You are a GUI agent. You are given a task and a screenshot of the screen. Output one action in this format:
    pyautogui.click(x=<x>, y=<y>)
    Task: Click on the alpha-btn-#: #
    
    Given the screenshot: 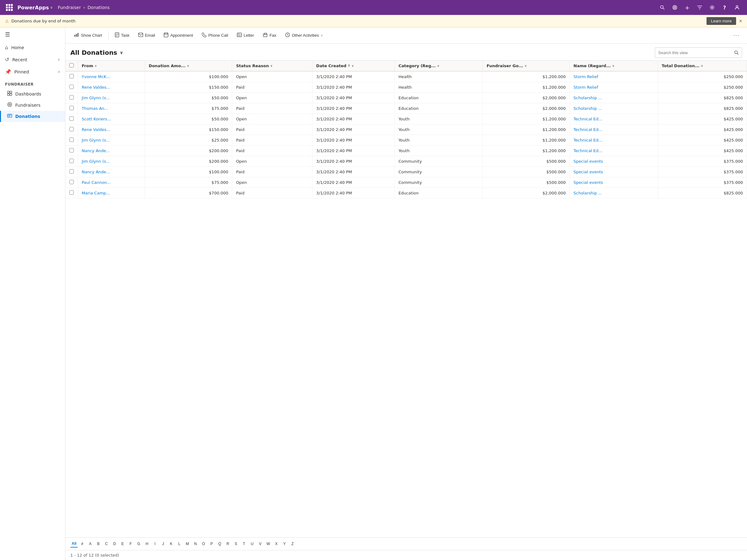 What is the action you would take?
    pyautogui.click(x=82, y=544)
    